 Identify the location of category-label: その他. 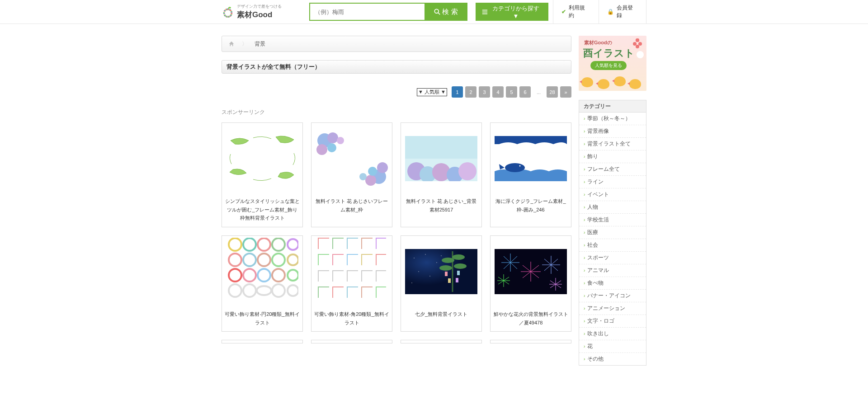
(595, 359).